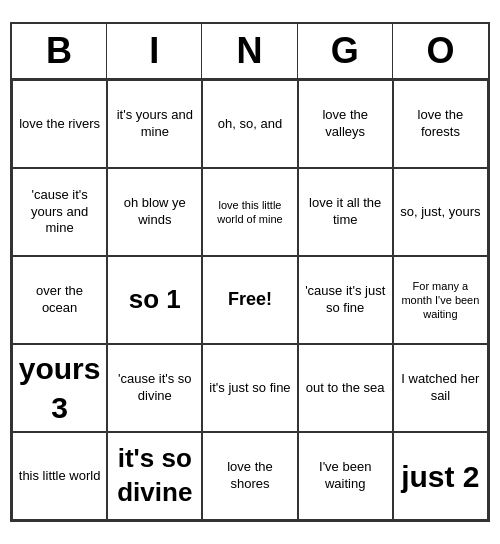  I want to click on bingo-cell: over the ocean, so click(60, 300).